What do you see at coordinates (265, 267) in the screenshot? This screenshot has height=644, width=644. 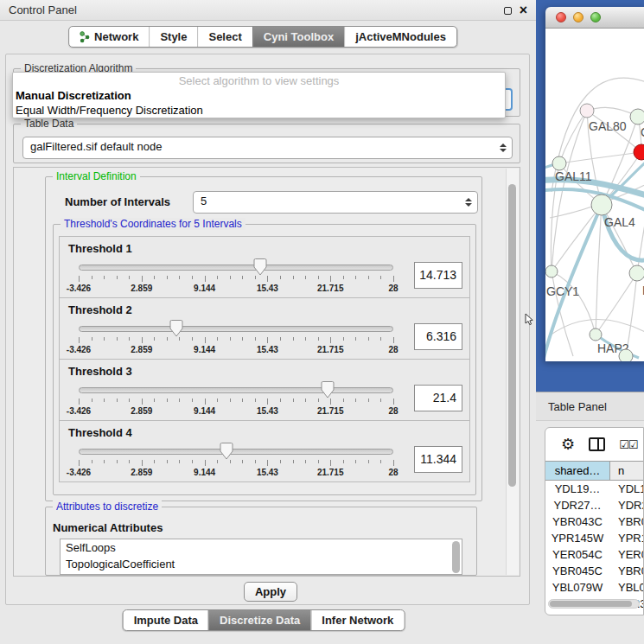 I see `threshold-panel: Threshold 1-3.4262.8599.14415.4321.71528` at bounding box center [265, 267].